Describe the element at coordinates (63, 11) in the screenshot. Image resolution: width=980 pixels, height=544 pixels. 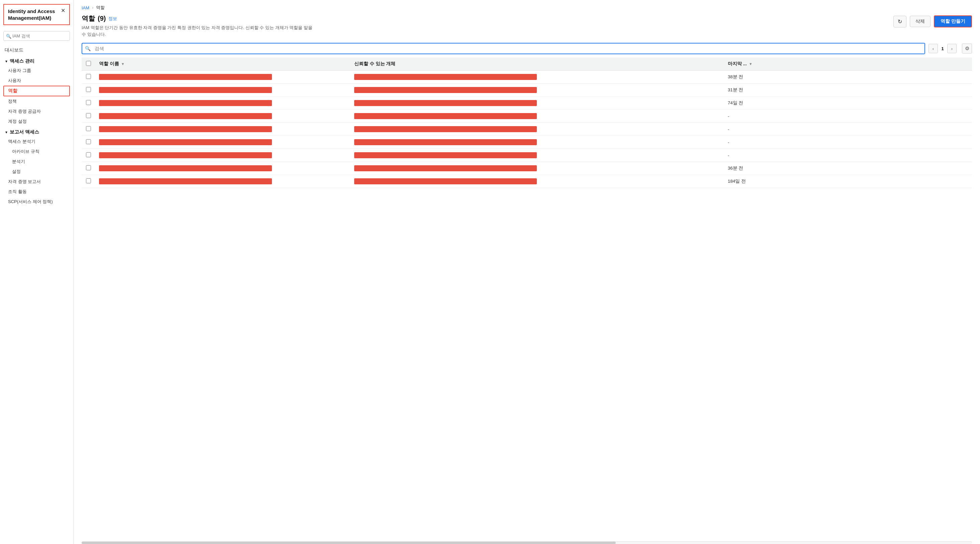
I see `sidebar-close-button: ✕` at that location.